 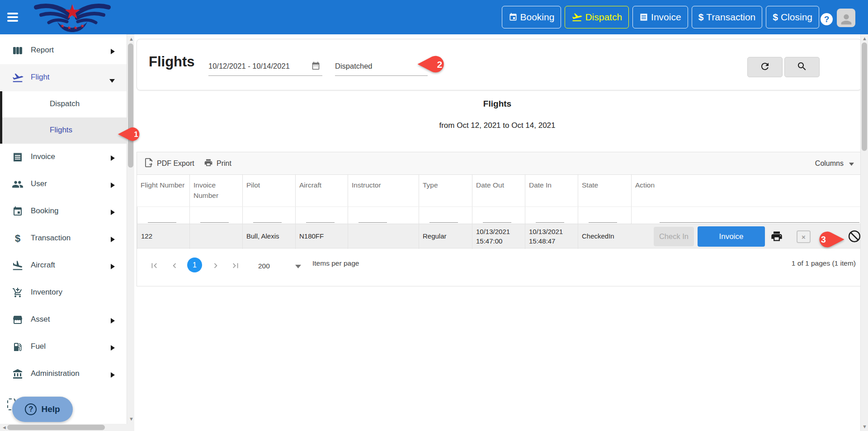 What do you see at coordinates (746, 216) in the screenshot?
I see `filter-input-action` at bounding box center [746, 216].